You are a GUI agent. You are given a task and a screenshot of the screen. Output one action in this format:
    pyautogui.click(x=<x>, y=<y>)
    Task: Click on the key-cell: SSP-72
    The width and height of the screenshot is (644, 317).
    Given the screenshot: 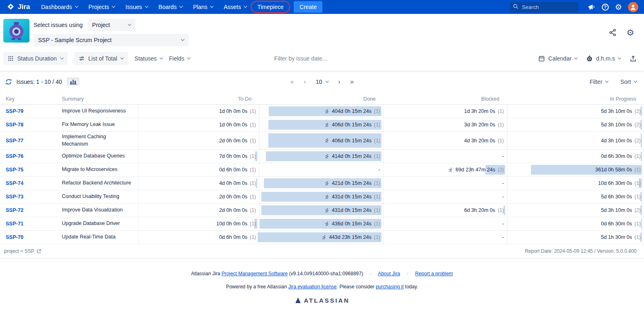 What is the action you would take?
    pyautogui.click(x=31, y=210)
    